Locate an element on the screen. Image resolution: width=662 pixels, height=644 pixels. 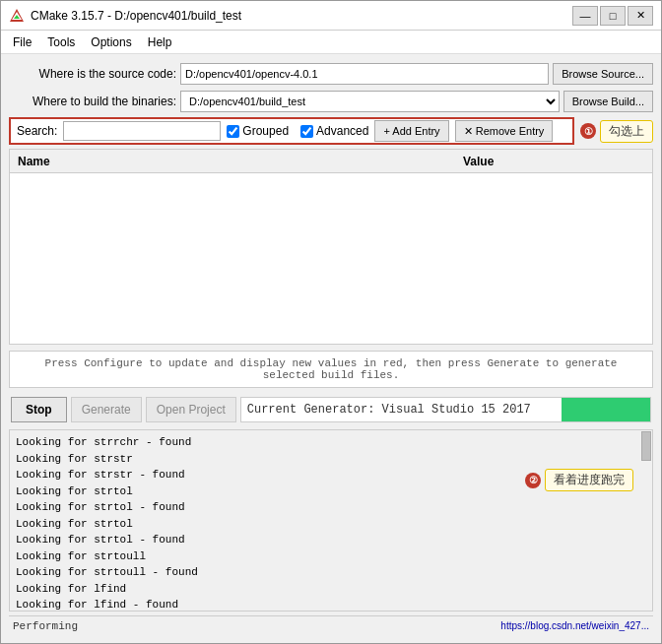
close-button: ✕ is located at coordinates (640, 16).